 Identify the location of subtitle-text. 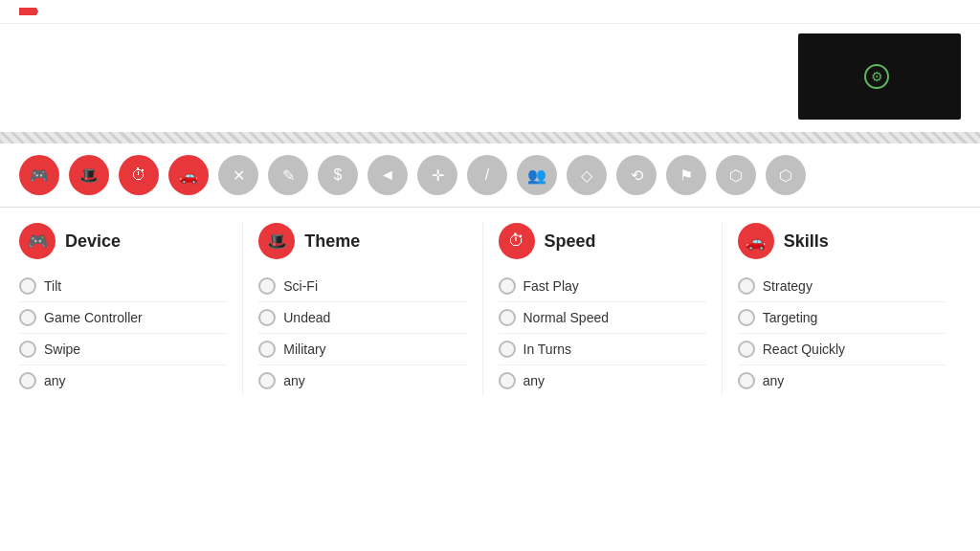
(490, 128).